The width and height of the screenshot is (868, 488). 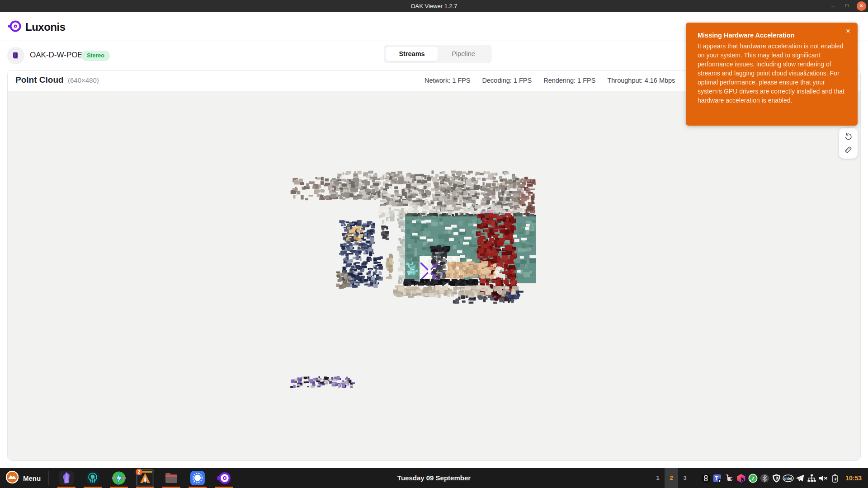 What do you see at coordinates (800, 478) in the screenshot?
I see `telegram-tray-icon` at bounding box center [800, 478].